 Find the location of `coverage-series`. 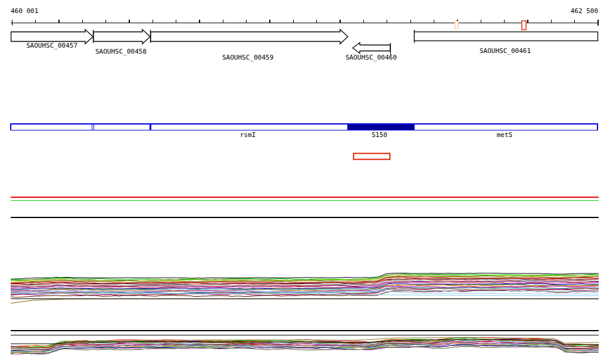

coverage-series is located at coordinates (305, 301).